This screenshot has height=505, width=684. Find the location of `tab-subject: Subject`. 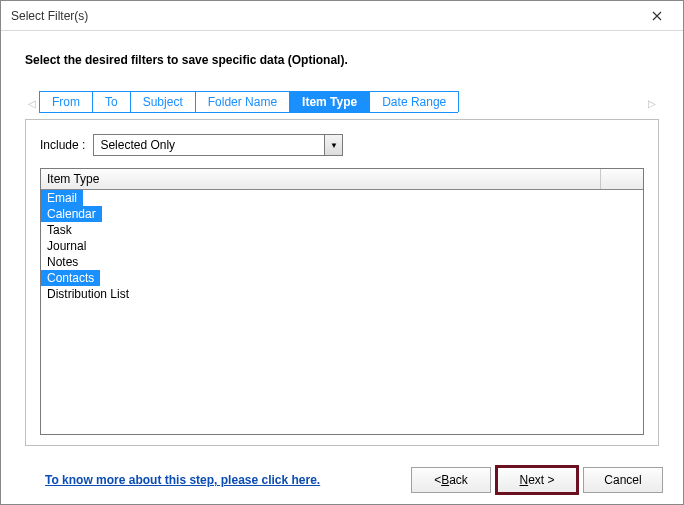

tab-subject: Subject is located at coordinates (163, 102).